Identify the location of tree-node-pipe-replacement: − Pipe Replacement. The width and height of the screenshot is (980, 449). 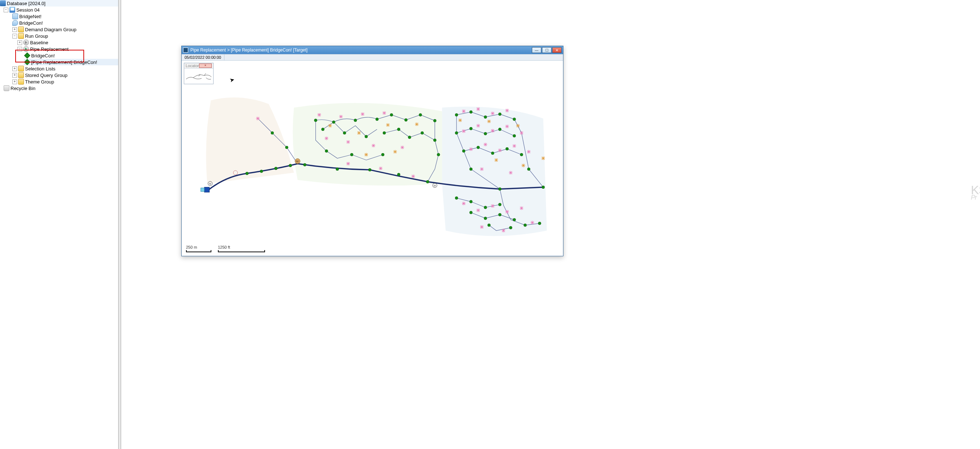
(68, 49).